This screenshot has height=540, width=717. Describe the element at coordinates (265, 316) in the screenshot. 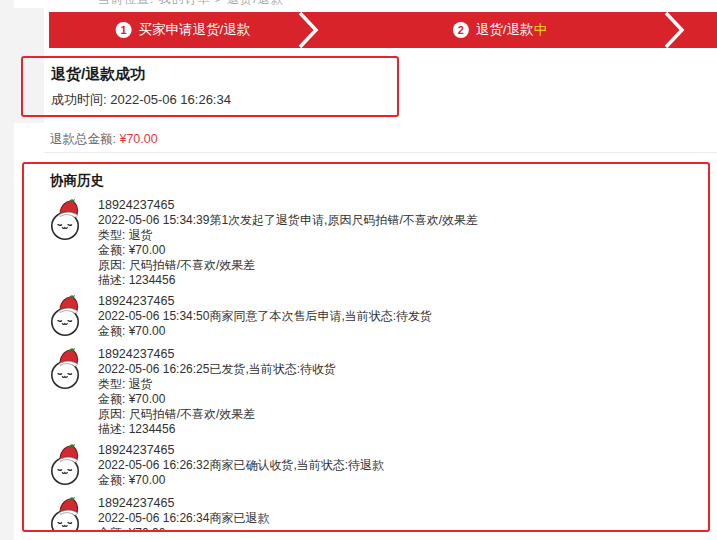

I see `history-entry-line: 2022-05-06 15:34:50商家同意了本次售后申请,当前状态:待发货` at that location.